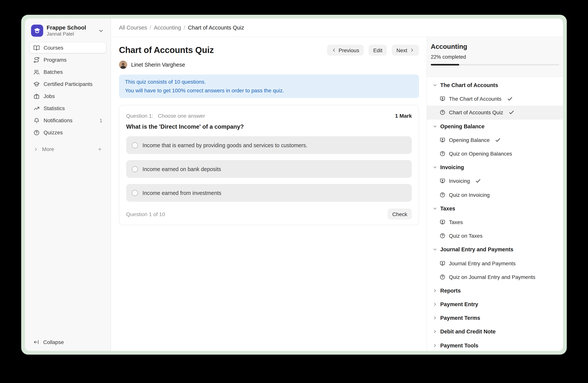  I want to click on user-name: Jannat Patel, so click(66, 34).